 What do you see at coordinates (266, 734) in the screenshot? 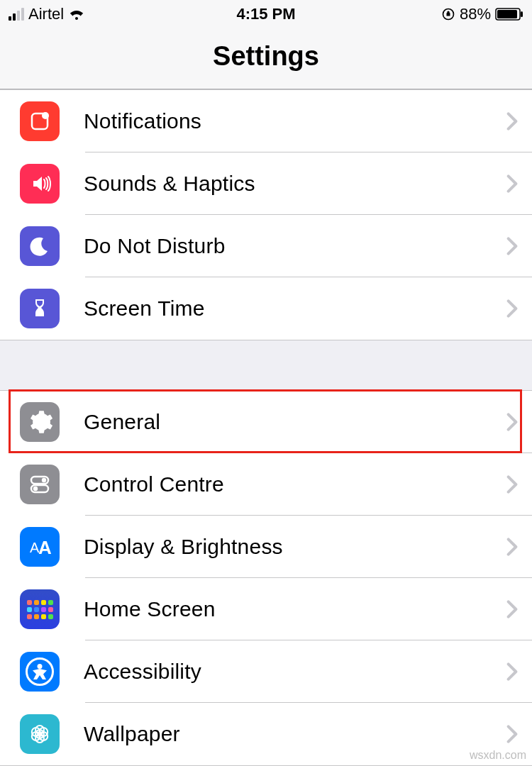
I see `settings-row-wallpaper: Wallpaper` at bounding box center [266, 734].